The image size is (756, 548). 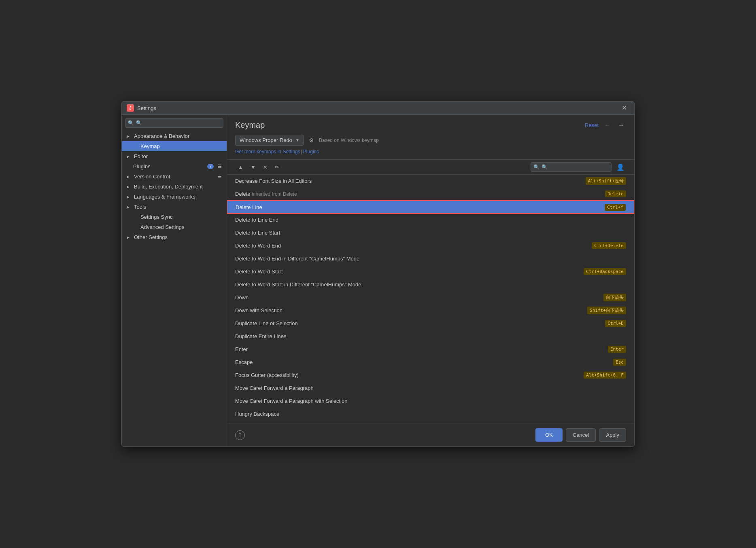 What do you see at coordinates (220, 167) in the screenshot?
I see `plugin-list-icon: ☰` at bounding box center [220, 167].